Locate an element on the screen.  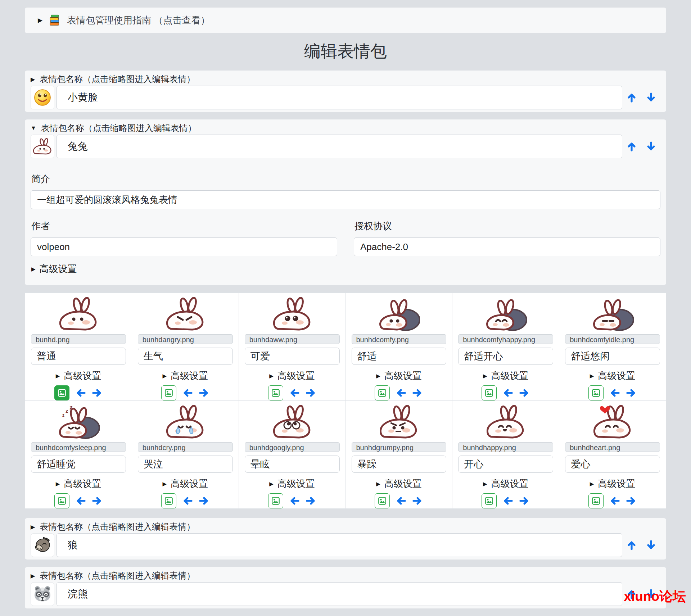
pack-order-controls is located at coordinates (641, 146).